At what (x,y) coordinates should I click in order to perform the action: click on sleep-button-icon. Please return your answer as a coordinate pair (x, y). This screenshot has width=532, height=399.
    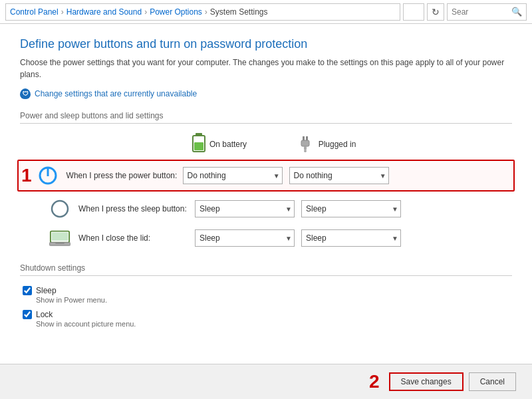
    Looking at the image, I should click on (60, 209).